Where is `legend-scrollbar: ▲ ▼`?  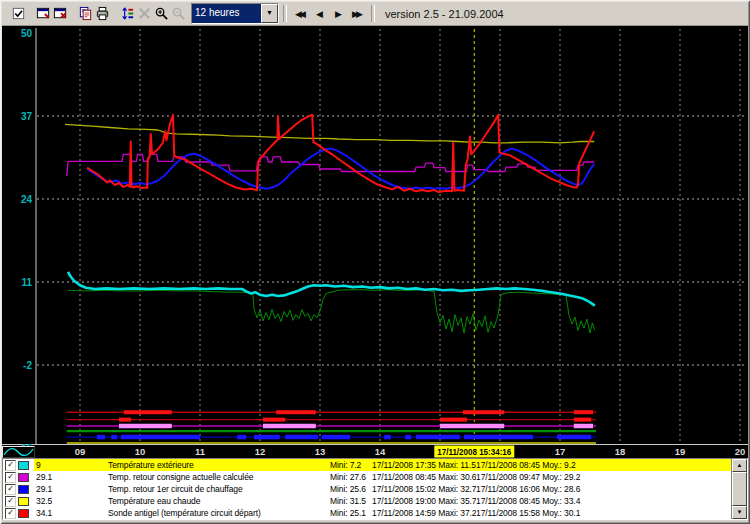
legend-scrollbar: ▲ ▼ is located at coordinates (739, 489).